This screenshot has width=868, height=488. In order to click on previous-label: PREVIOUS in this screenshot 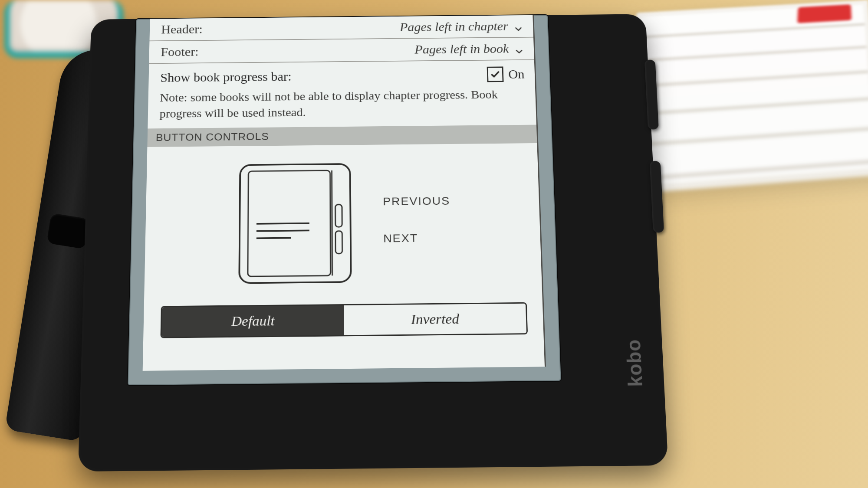, I will do `click(417, 201)`.